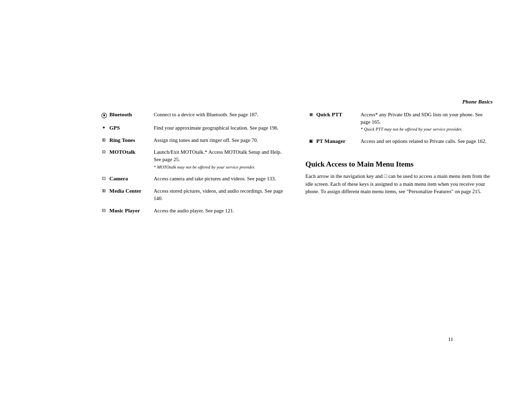  I want to click on item-mototalк: ⊟ MOTOtalk Launch/Exit MOTOtalk.* Access…, so click(192, 160).